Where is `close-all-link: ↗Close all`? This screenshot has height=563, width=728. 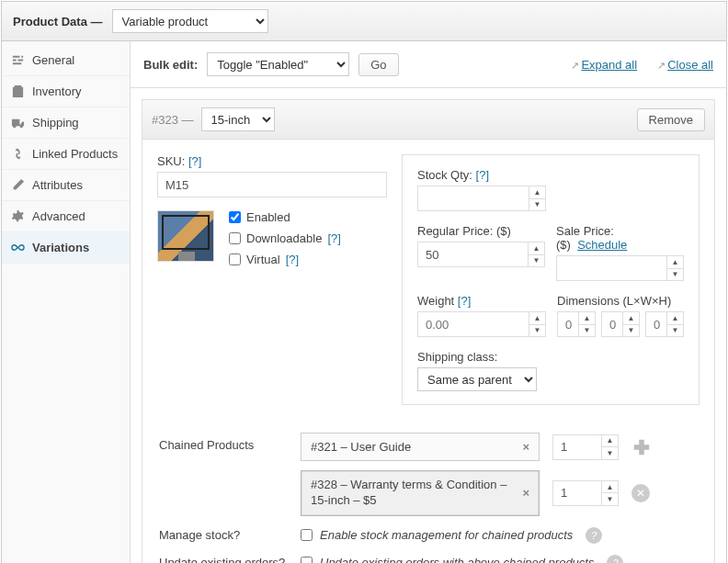 close-all-link: ↗Close all is located at coordinates (686, 64).